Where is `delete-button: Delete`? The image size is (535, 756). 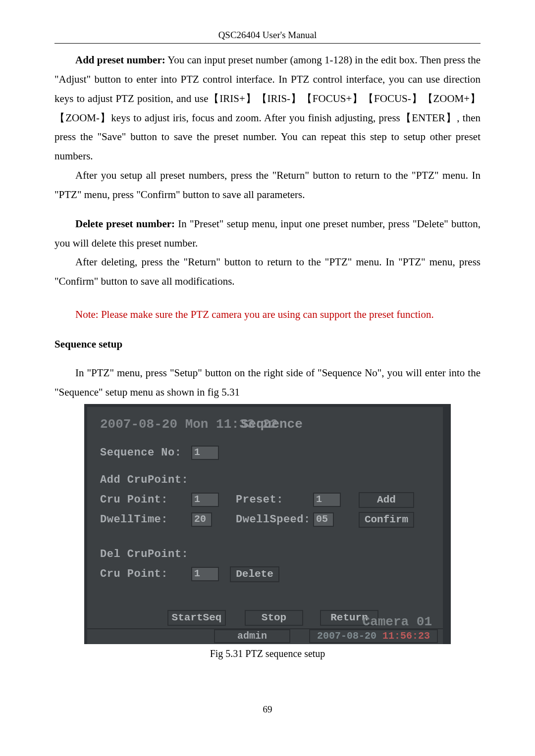
delete-button: Delete is located at coordinates (255, 574).